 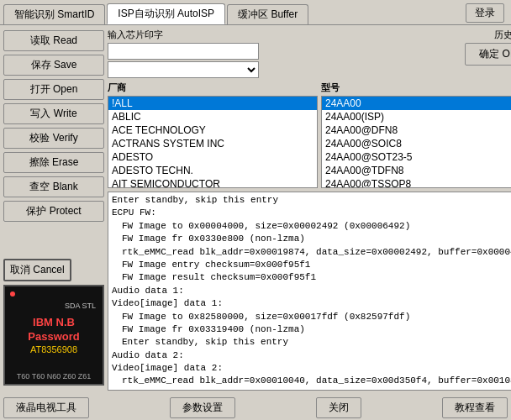 What do you see at coordinates (416, 134) in the screenshot?
I see `model-list-container: 型号 24AA0024AA00(ISP)24AA00@DFN824AA00@SO…` at bounding box center [416, 134].